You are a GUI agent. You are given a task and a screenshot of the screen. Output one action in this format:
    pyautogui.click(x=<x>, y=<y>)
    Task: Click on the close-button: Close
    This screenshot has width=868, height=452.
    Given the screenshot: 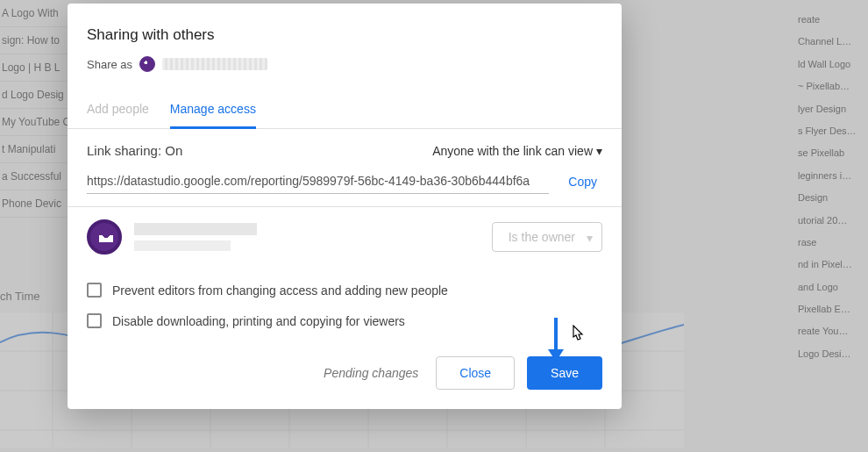 What is the action you would take?
    pyautogui.click(x=475, y=373)
    